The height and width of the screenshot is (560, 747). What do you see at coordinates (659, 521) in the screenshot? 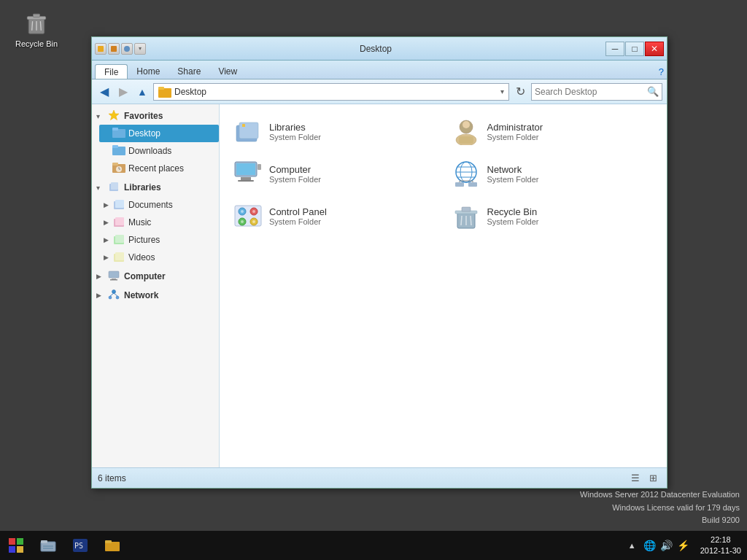
I see `watermark-line3: Build 9200` at bounding box center [659, 521].